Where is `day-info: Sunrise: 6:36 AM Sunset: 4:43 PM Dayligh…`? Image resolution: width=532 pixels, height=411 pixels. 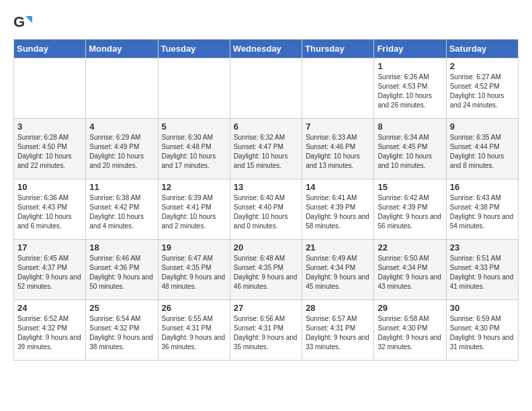
day-info: Sunrise: 6:36 AM Sunset: 4:43 PM Dayligh… is located at coordinates (50, 212).